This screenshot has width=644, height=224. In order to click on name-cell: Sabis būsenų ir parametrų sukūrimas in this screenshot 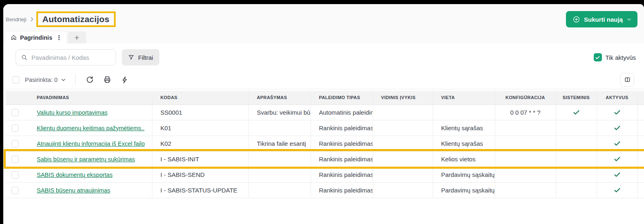, I will do `click(89, 159)`.